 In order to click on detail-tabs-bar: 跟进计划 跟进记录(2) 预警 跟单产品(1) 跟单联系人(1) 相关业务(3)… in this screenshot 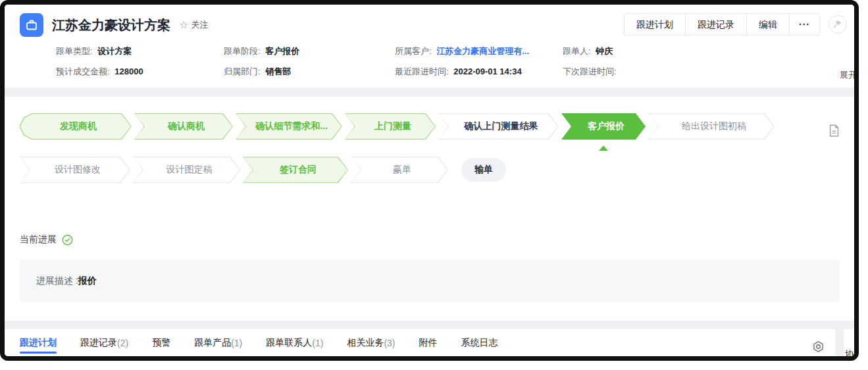, I will do `click(420, 342)`.